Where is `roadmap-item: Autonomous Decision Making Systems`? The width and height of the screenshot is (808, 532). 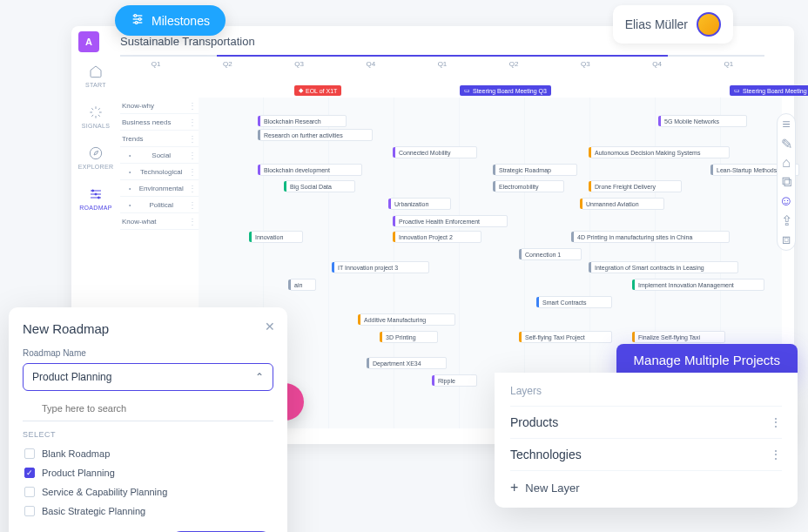 roadmap-item: Autonomous Decision Making Systems is located at coordinates (660, 152).